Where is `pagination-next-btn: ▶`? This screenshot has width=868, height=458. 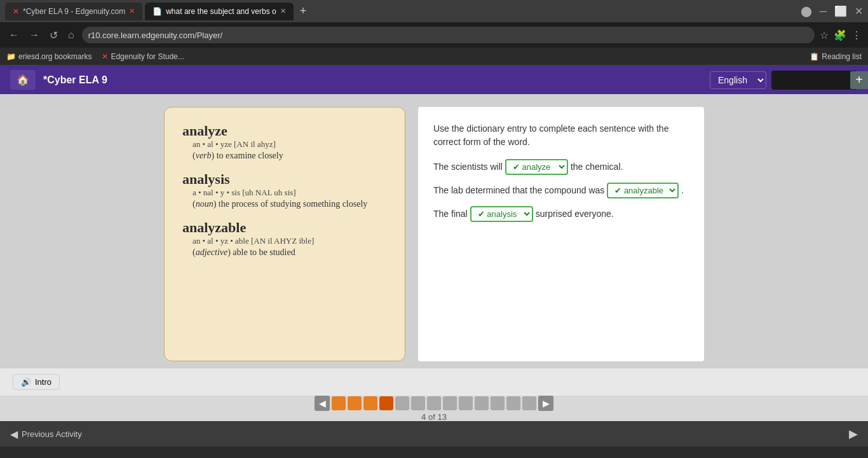 pagination-next-btn: ▶ is located at coordinates (546, 403).